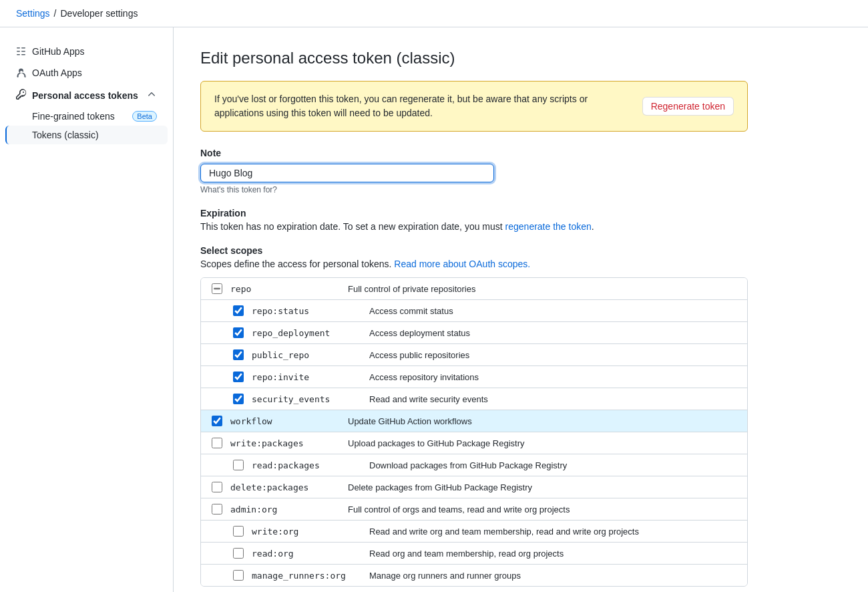 The image size is (868, 592). What do you see at coordinates (217, 421) in the screenshot?
I see `scope-checkbox-workflow` at bounding box center [217, 421].